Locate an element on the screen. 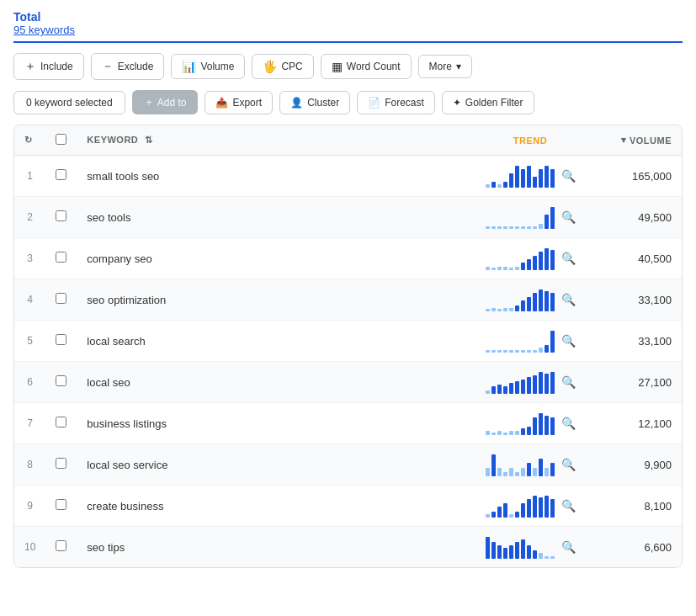  row-keyword: company seo is located at coordinates (269, 259).